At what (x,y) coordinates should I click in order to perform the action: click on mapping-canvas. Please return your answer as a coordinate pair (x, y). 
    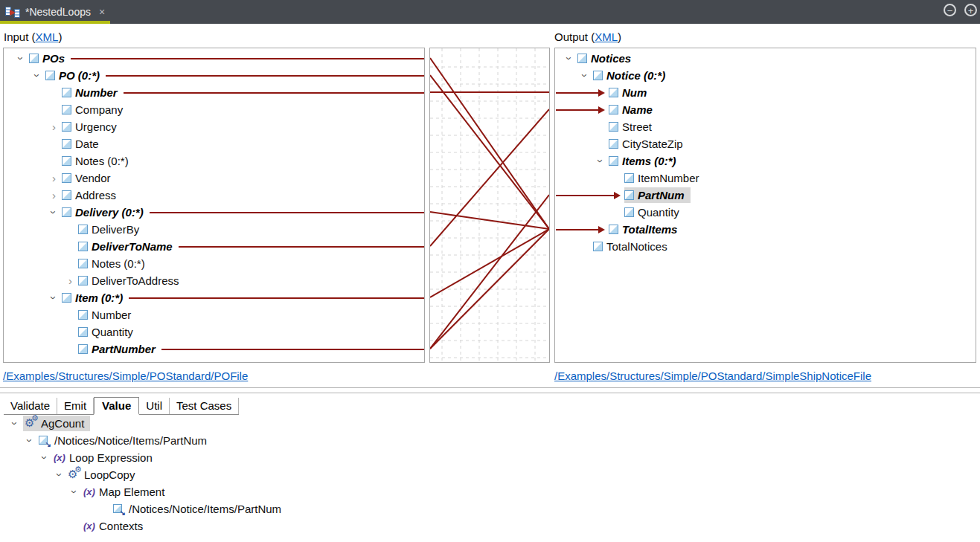
    Looking at the image, I should click on (490, 205).